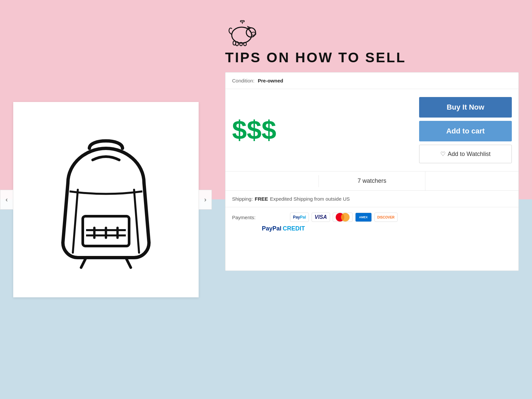  Describe the element at coordinates (272, 181) in the screenshot. I see `watchers-spacer` at that location.